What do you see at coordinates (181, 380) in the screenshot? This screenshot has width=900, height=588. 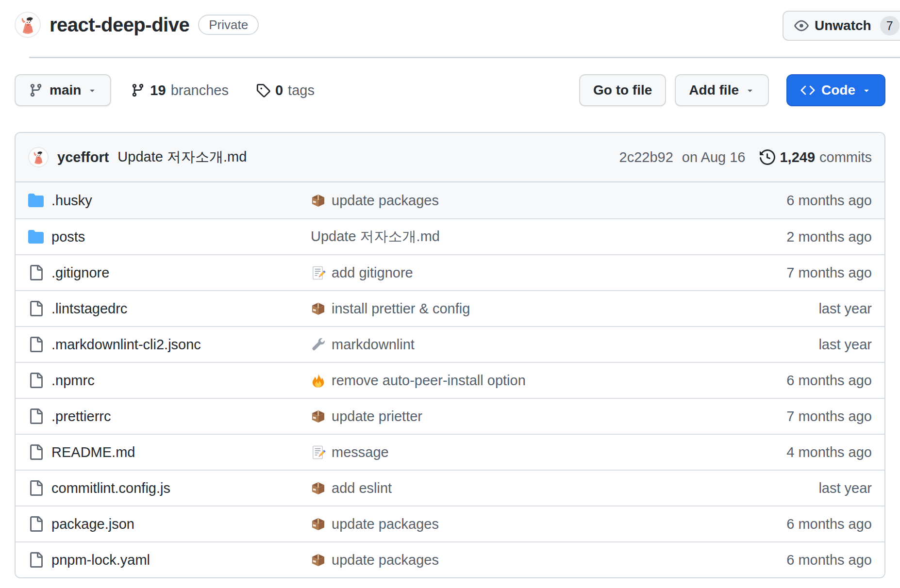 I see `file-name-link: .npmrc` at bounding box center [181, 380].